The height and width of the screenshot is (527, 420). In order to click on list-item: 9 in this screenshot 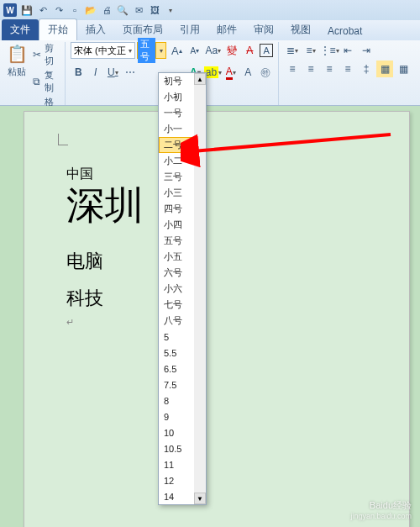, I will do `click(176, 417)`.